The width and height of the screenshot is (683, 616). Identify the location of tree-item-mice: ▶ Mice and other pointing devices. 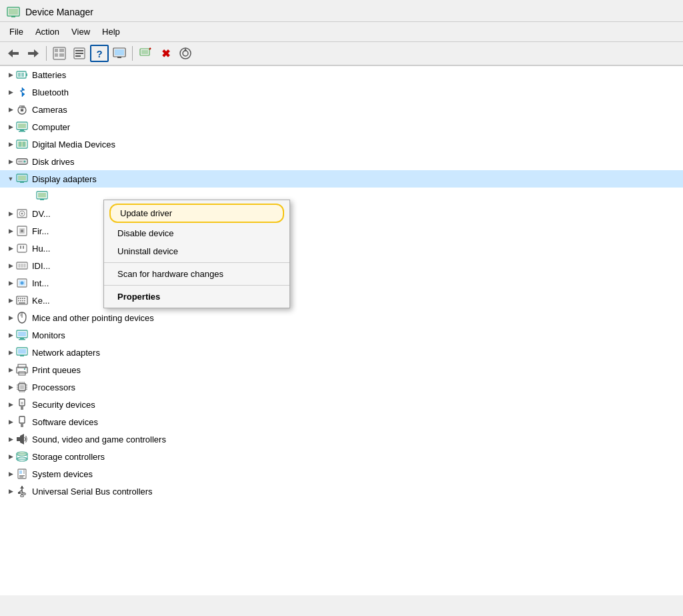
(342, 318).